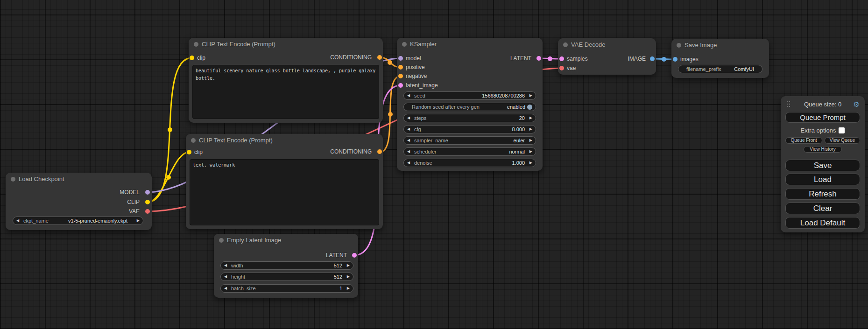 Image resolution: width=868 pixels, height=329 pixels. Describe the element at coordinates (607, 56) in the screenshot. I see `node-vae-decode: VAE Decode samples vae IMAGE` at that location.